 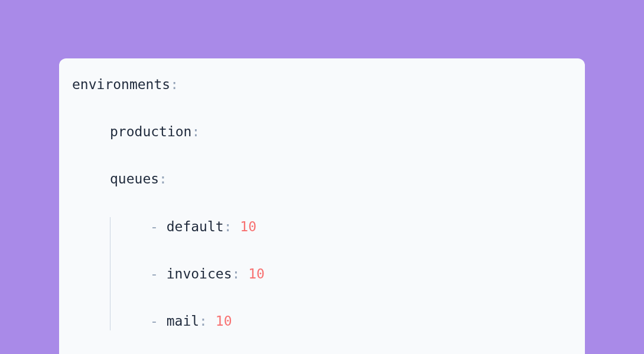 What do you see at coordinates (322, 179) in the screenshot?
I see `code-line-queues: queues:` at bounding box center [322, 179].